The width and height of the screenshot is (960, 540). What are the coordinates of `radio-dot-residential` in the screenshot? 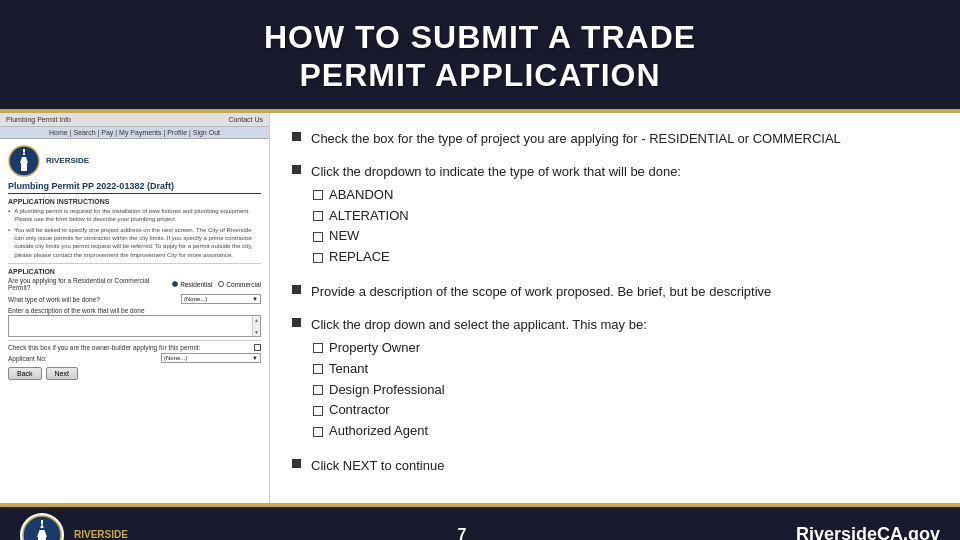 It's located at (175, 284).